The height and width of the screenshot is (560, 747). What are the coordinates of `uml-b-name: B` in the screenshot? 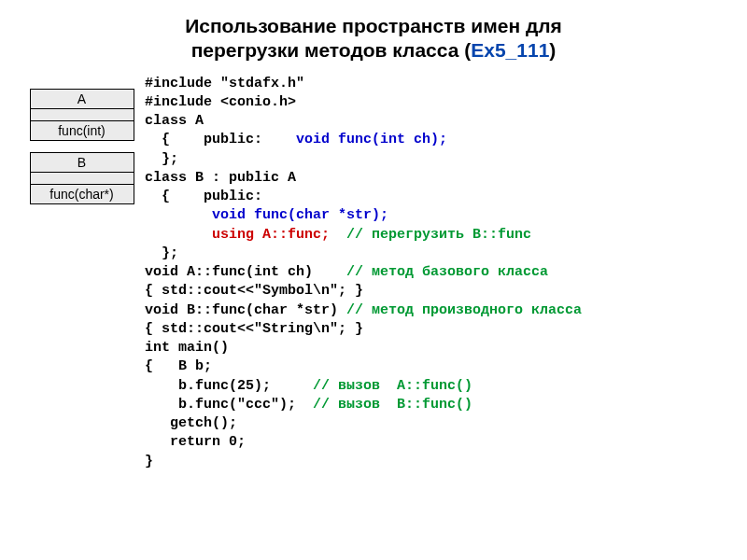 It's located at (82, 162).